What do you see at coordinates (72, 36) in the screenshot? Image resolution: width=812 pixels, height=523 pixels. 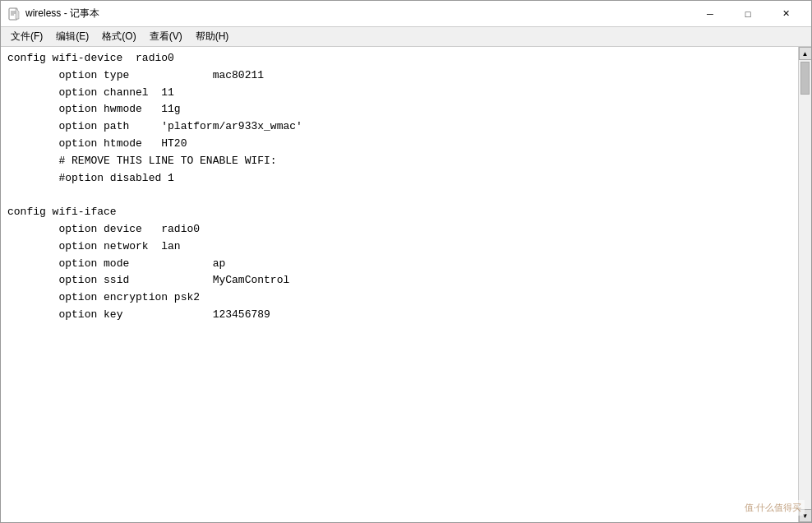 I see `menu-edit: 编辑(E)` at bounding box center [72, 36].